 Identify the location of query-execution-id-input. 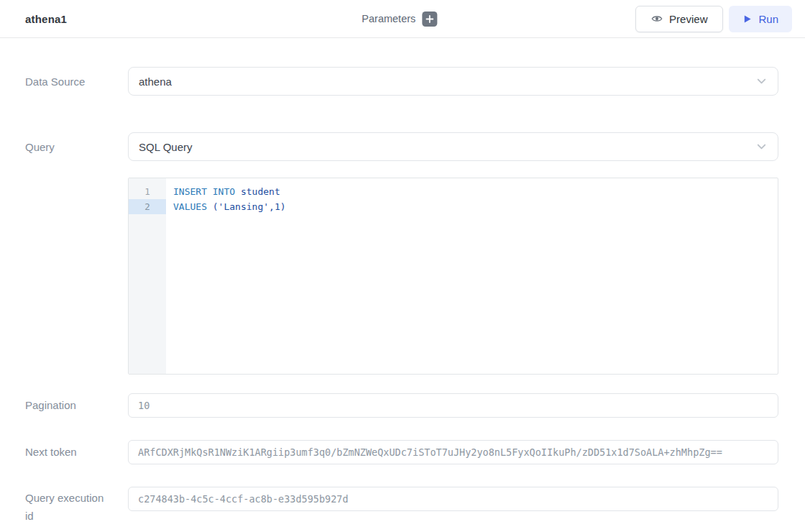
(453, 499).